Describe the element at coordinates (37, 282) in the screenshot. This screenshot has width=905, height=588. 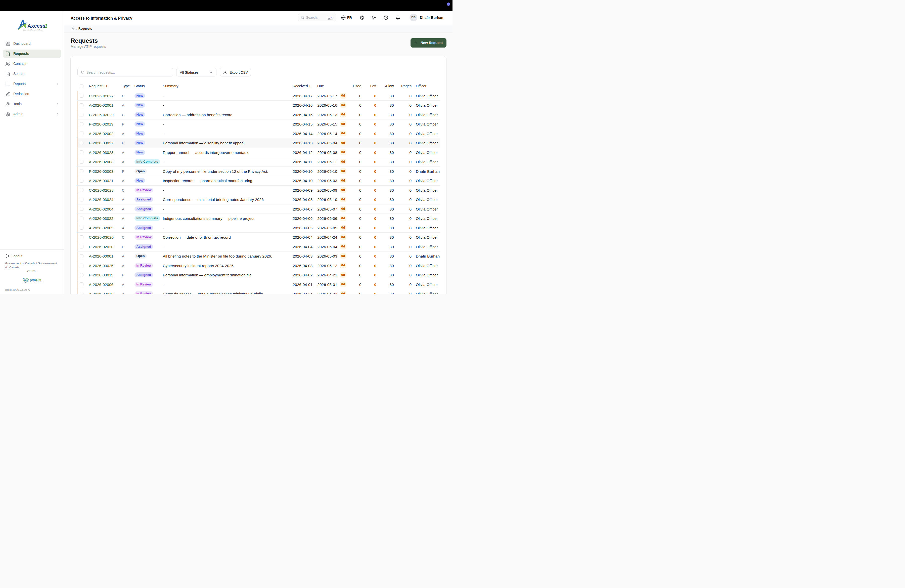
I see `svg-text: Technologies Inc | SoftSim.ai` at that location.